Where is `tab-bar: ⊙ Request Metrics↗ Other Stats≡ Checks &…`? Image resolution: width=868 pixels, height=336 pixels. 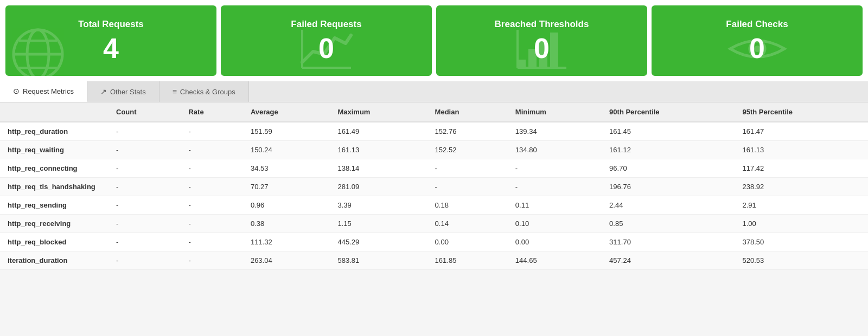 tab-bar: ⊙ Request Metrics↗ Other Stats≡ Checks &… is located at coordinates (434, 92).